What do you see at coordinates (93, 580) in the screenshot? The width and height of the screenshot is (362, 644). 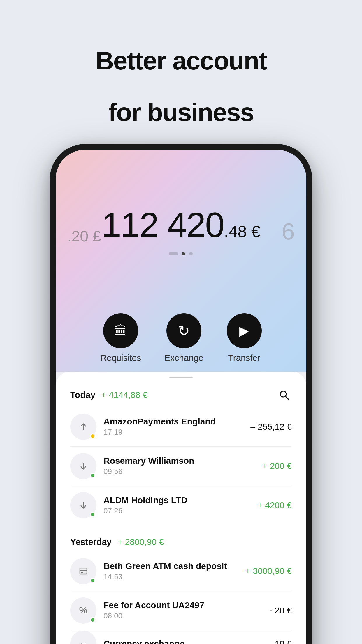 I see `tx-dot-beth` at bounding box center [93, 580].